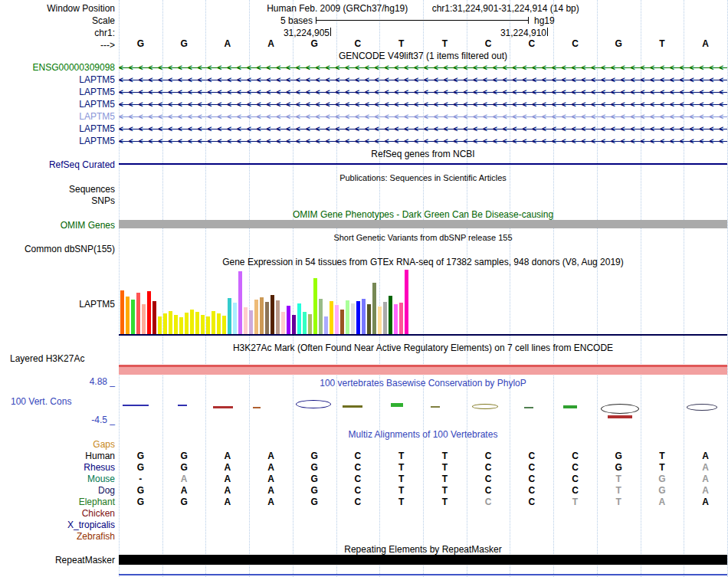 The height and width of the screenshot is (577, 728). I want to click on gtex-gene-label: LAPTM5, so click(57, 304).